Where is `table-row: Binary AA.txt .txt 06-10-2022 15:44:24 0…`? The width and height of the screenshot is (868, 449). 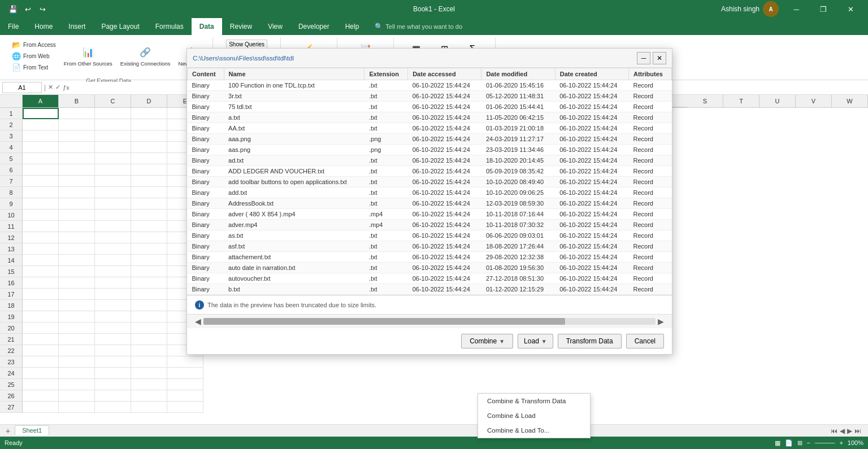
table-row: Binary AA.txt .txt 06-10-2022 15:44:24 0… is located at coordinates (429, 129).